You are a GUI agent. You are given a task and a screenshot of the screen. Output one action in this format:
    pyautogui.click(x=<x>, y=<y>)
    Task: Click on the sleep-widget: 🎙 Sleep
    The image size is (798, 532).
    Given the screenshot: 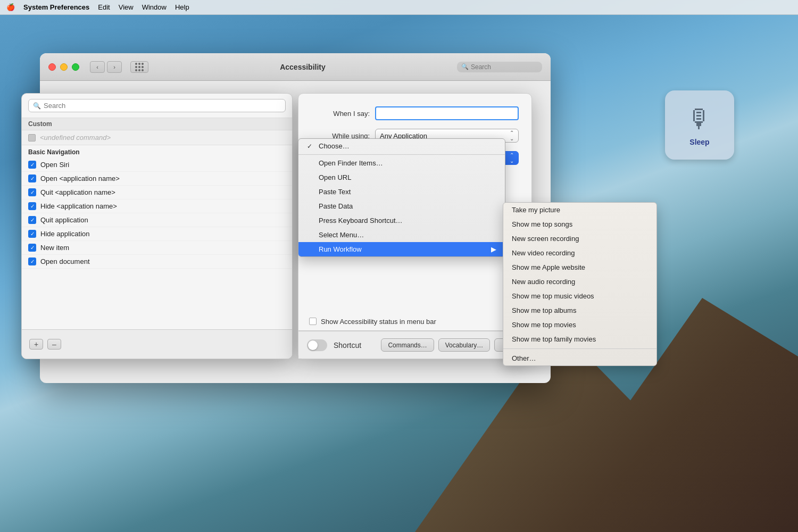 What is the action you would take?
    pyautogui.click(x=700, y=125)
    